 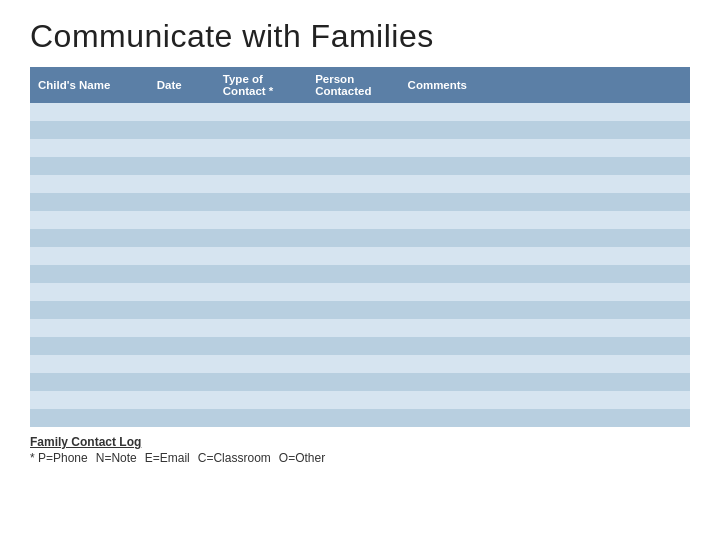 I want to click on legend-n: N=Note, so click(x=116, y=458).